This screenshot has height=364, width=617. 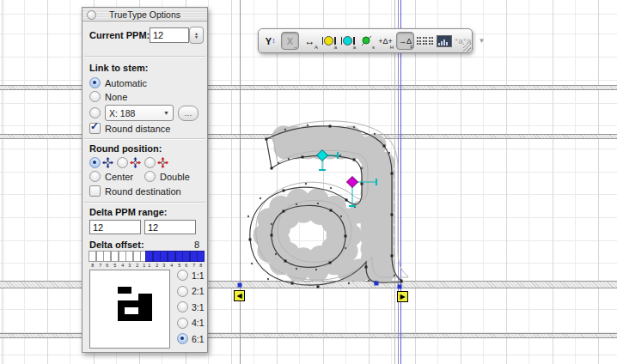 What do you see at coordinates (290, 41) in the screenshot?
I see `x-direction-button: X ↔` at bounding box center [290, 41].